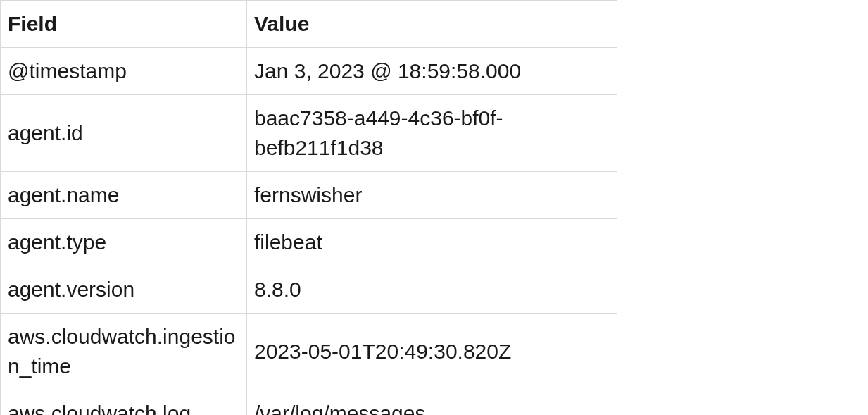  I want to click on value-cell: fernswisher, so click(432, 196).